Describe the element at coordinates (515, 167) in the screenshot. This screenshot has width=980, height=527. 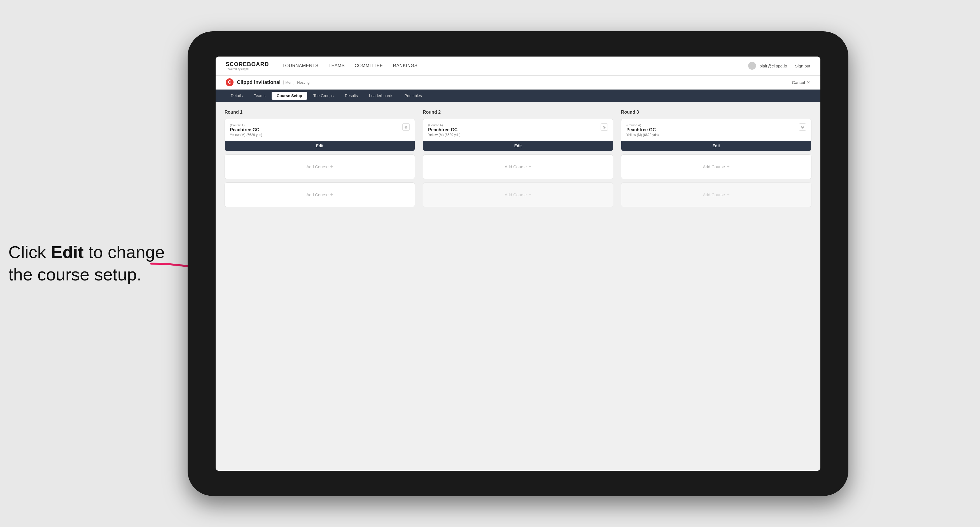
I see `add-course-label-r2: Add Course` at that location.